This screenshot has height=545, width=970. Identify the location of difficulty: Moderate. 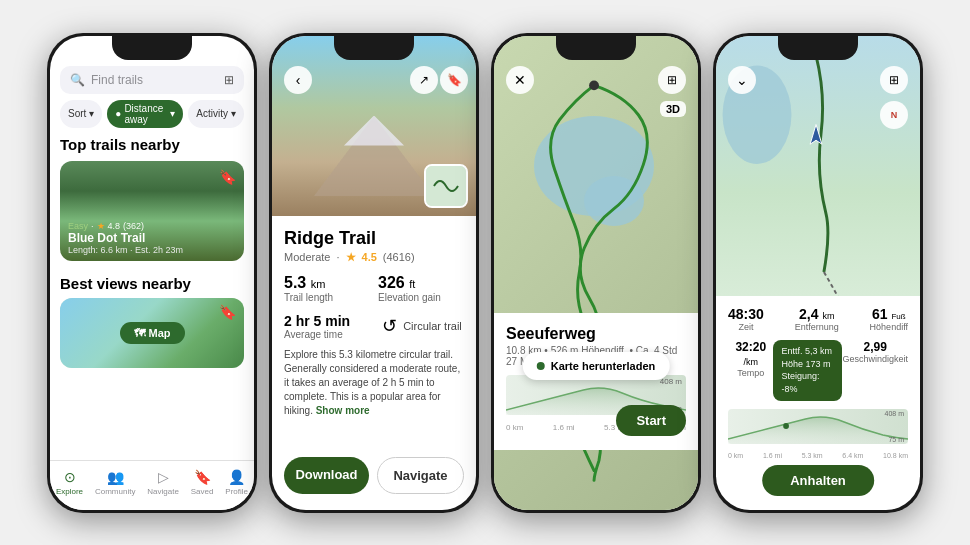
(307, 257).